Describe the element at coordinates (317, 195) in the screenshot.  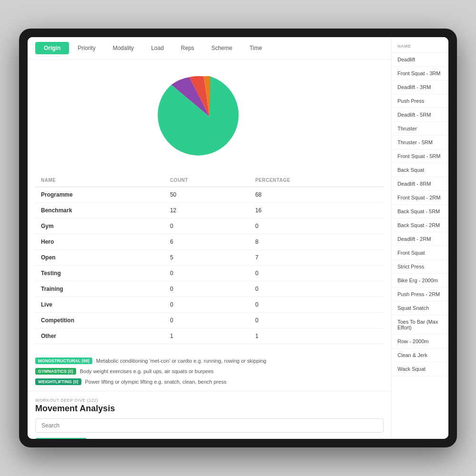
I see `cell-percentage: 68` at that location.